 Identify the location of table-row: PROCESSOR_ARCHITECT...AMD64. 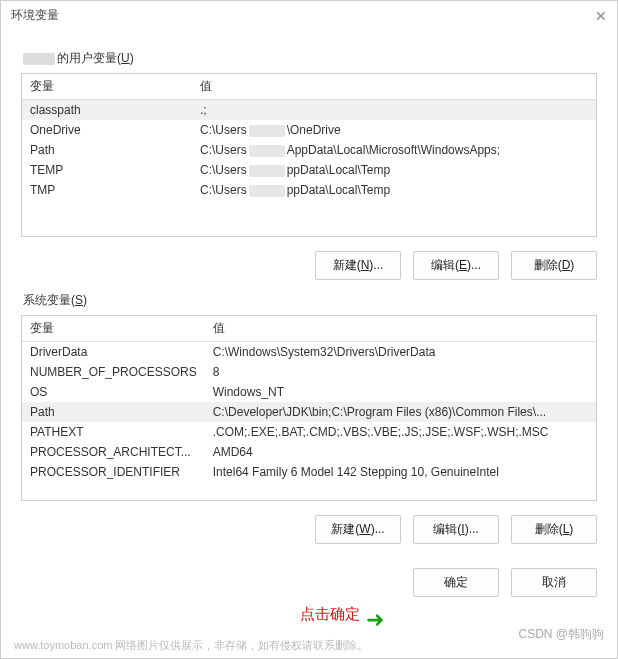
(309, 452).